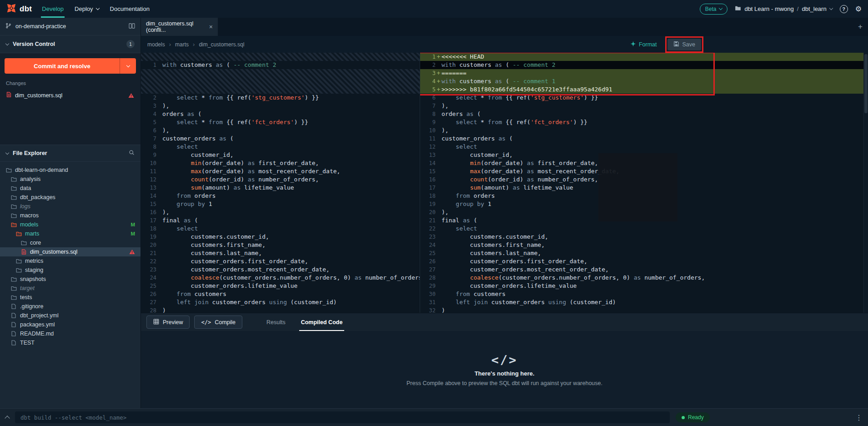 This screenshot has height=426, width=868. I want to click on close-icon: ×, so click(211, 27).